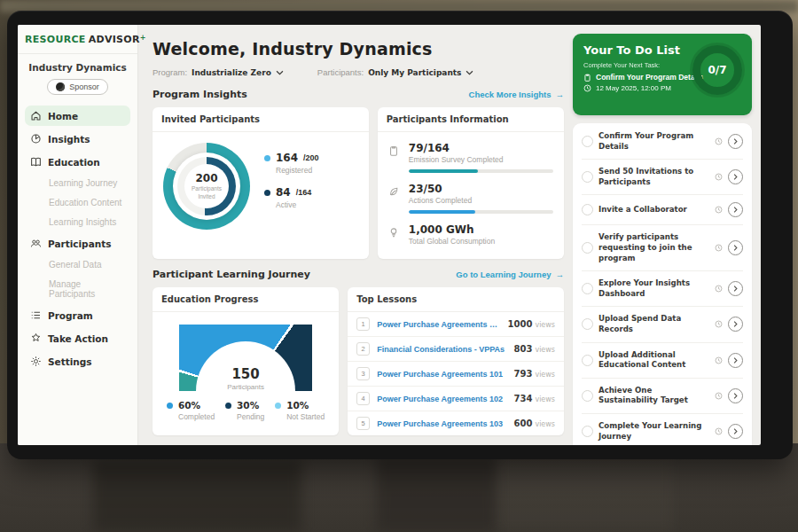  What do you see at coordinates (74, 264) in the screenshot?
I see `sidebar-item-label: General Data` at bounding box center [74, 264].